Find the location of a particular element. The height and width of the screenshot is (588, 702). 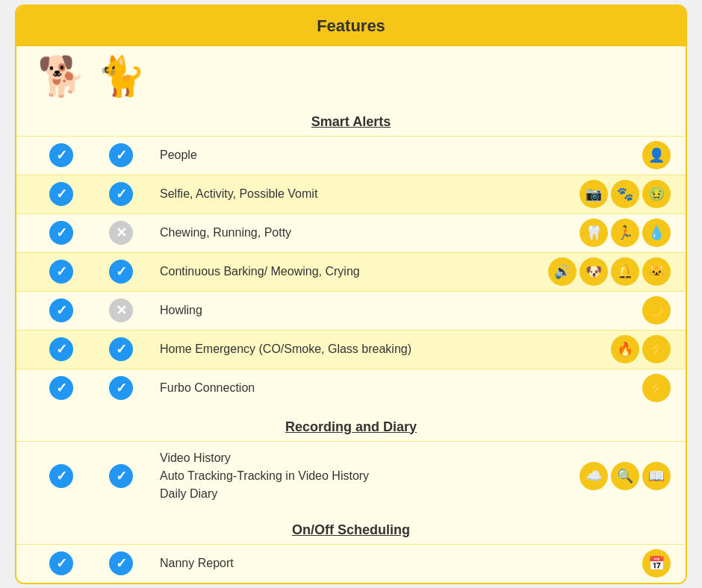

row-barking: ✓ ✓ Continuous Barking/ Meowing, Crying … is located at coordinates (351, 272).